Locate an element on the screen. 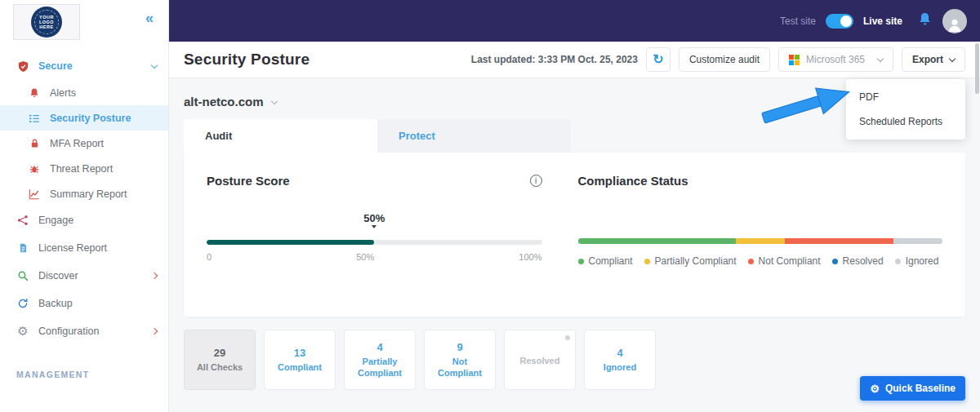 This screenshot has height=412, width=980. stat-card-all-checks: 29 All Checks is located at coordinates (220, 360).